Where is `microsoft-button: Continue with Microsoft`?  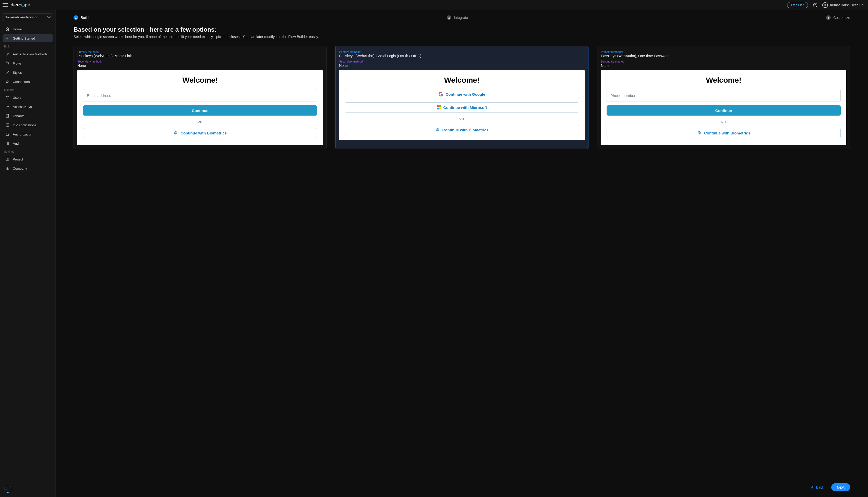 microsoft-button: Continue with Microsoft is located at coordinates (462, 108).